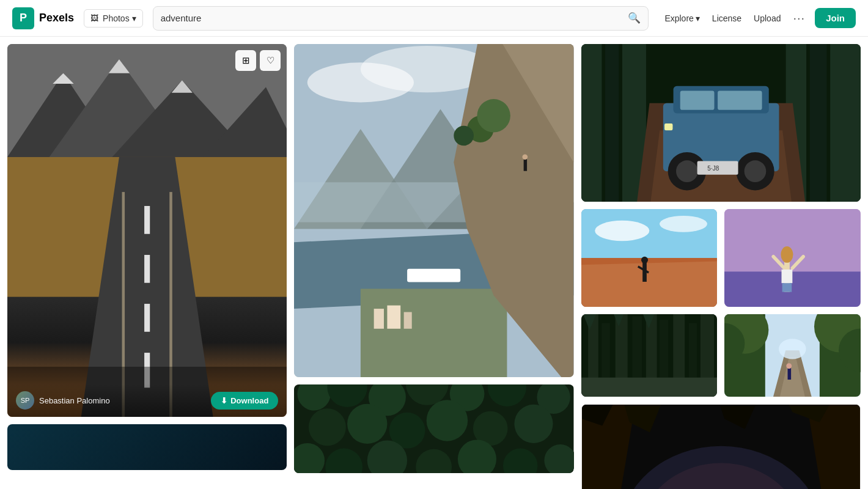 The width and height of the screenshot is (868, 489). What do you see at coordinates (634, 18) in the screenshot?
I see `search-icon: 🔍` at bounding box center [634, 18].